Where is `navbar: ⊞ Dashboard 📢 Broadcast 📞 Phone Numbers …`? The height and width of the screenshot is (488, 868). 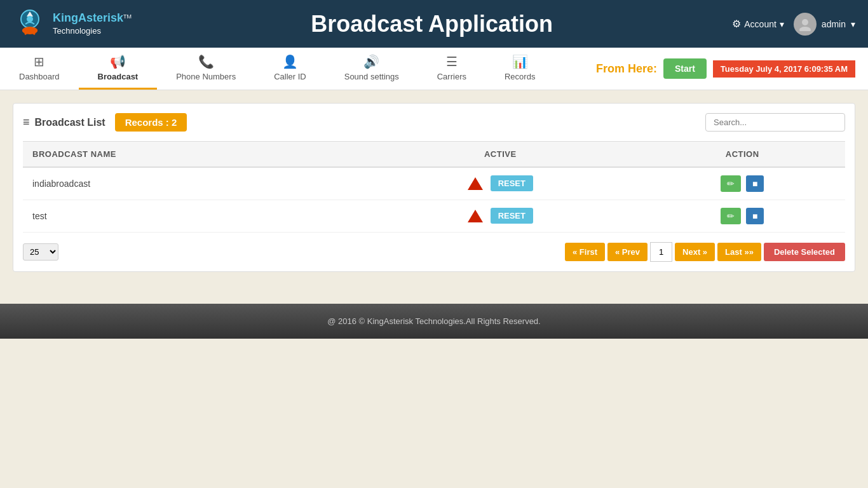
navbar: ⊞ Dashboard 📢 Broadcast 📞 Phone Numbers … is located at coordinates (434, 69).